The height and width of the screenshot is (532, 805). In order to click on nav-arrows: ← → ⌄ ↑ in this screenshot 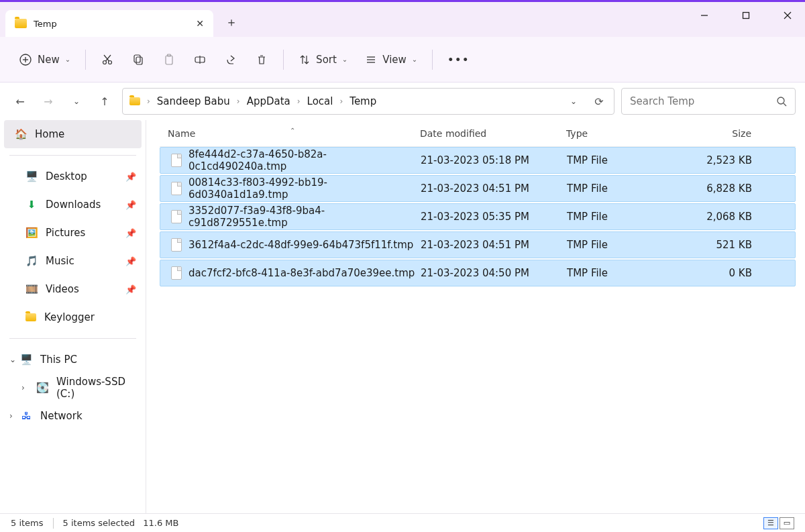, I will do `click(62, 101)`.